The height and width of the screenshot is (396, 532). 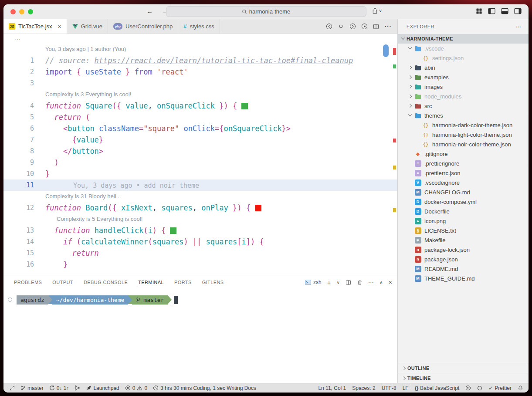 I want to click on file-item-icon.png: ▲icon.png, so click(x=463, y=221).